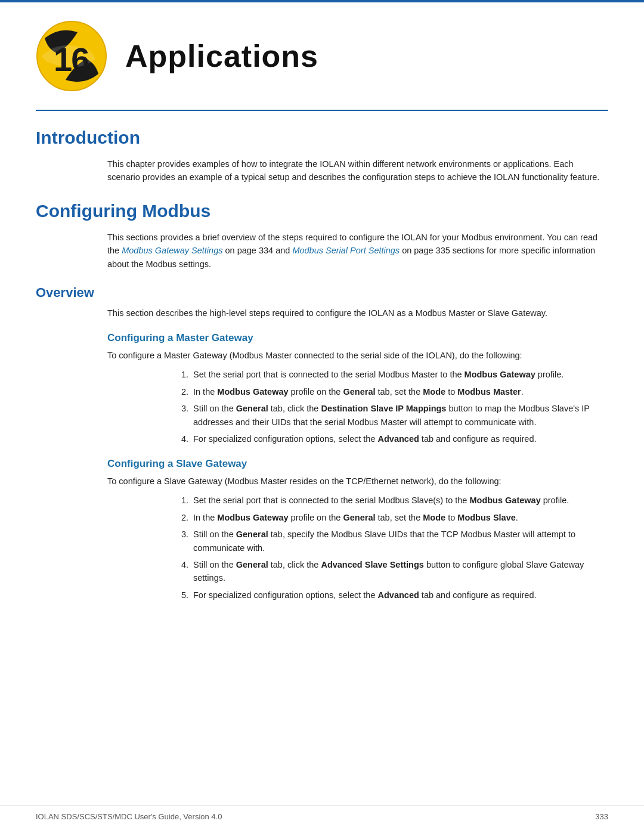 The width and height of the screenshot is (644, 833). I want to click on master-gateway-steps: Set the serial port that is connected to…, so click(400, 407).